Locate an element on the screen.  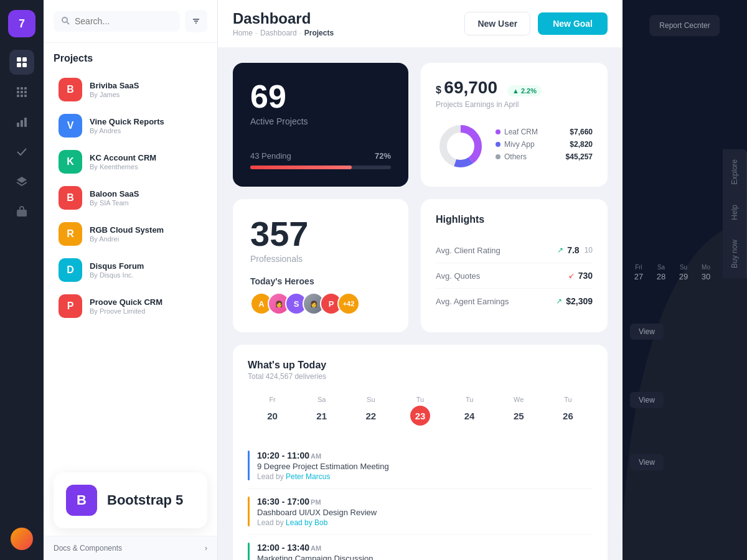
project-name-5: Disqus Forum is located at coordinates (146, 266).